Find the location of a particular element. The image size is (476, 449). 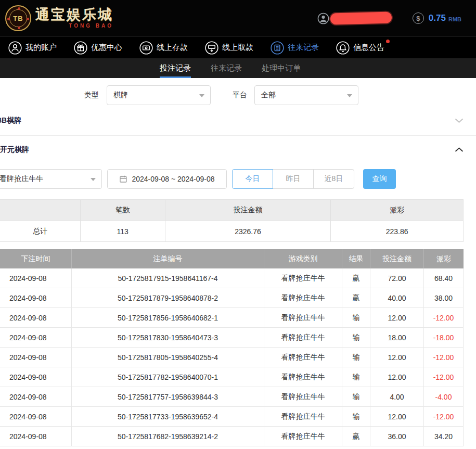

summary-header-count: 笔数 is located at coordinates (123, 210).